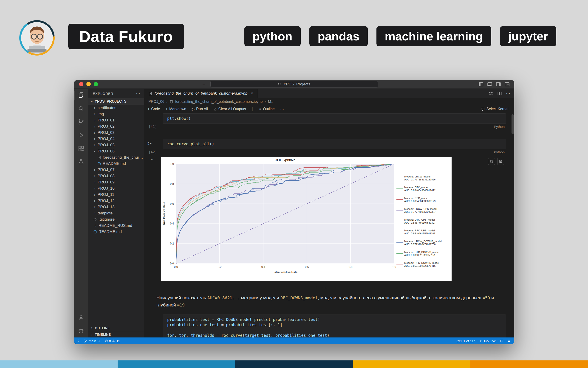 This screenshot has height=368, width=588. Describe the element at coordinates (335, 144) in the screenshot. I see `code-editor: roc_curve_plot_all()` at that location.